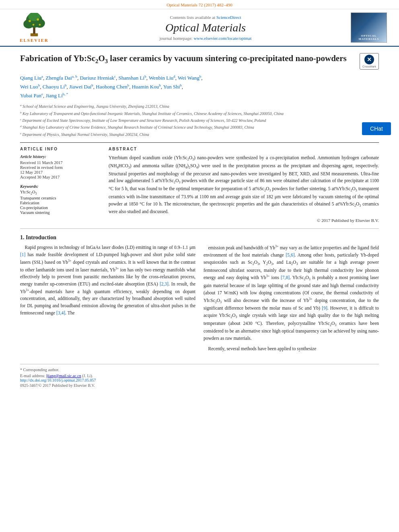  I want to click on history-label: Article history:, so click(60, 157).